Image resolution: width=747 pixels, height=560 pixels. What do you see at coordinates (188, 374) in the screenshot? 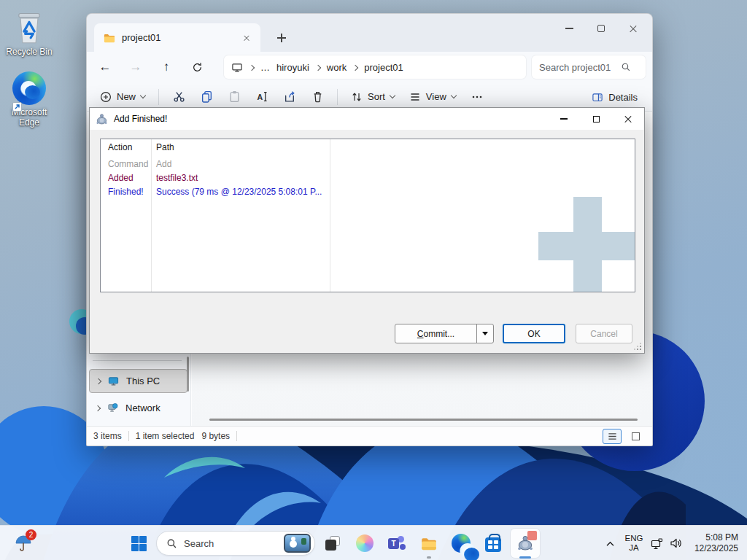
I see `sidebar-scrollbar-thumb` at bounding box center [188, 374].